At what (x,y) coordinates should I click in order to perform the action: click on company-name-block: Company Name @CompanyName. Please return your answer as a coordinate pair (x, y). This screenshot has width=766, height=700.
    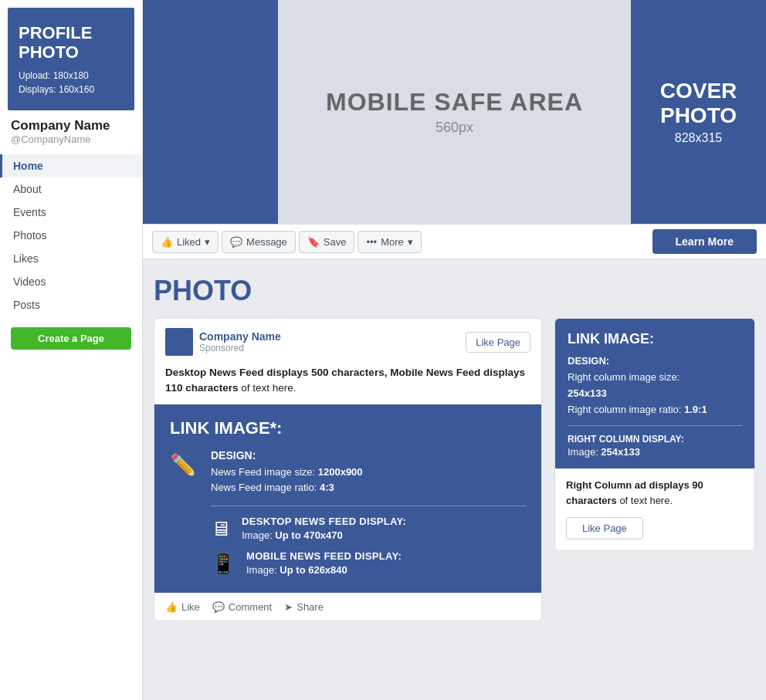
    Looking at the image, I should click on (71, 130).